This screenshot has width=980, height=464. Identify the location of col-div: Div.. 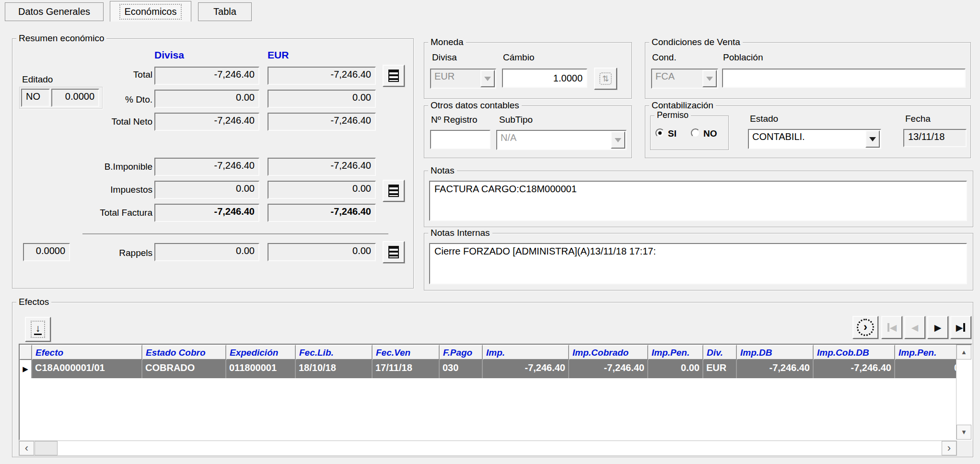
(720, 352).